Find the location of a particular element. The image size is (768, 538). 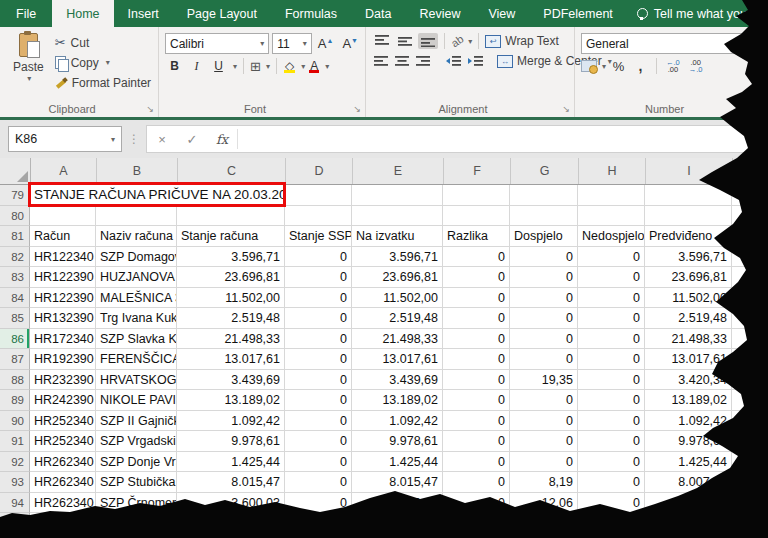

cell-C85: 2.519,48 is located at coordinates (231, 318).